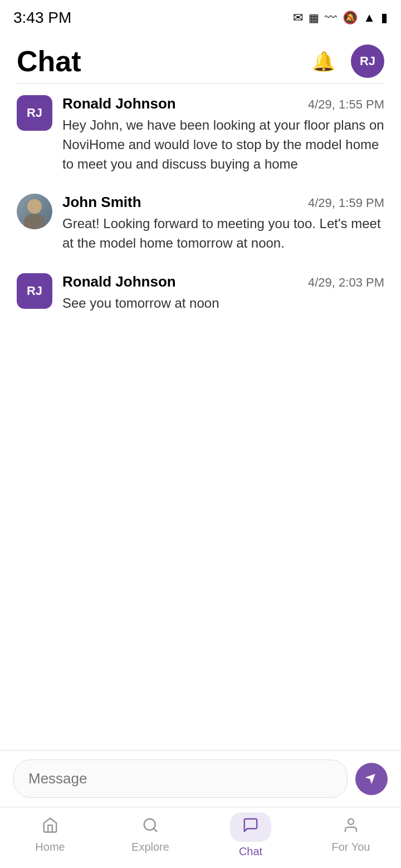 Image resolution: width=401 pixels, height=868 pixels. Describe the element at coordinates (200, 135) in the screenshot. I see `list-item: RJ Ronald Johnson 4/29, 1:55 PM Hey John…` at that location.